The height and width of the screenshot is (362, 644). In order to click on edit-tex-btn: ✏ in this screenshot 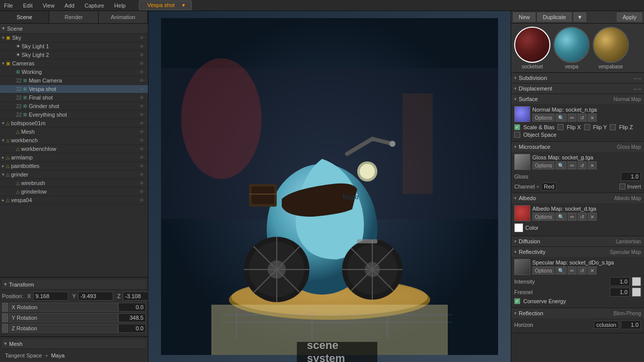, I will do `click(572, 118)`.